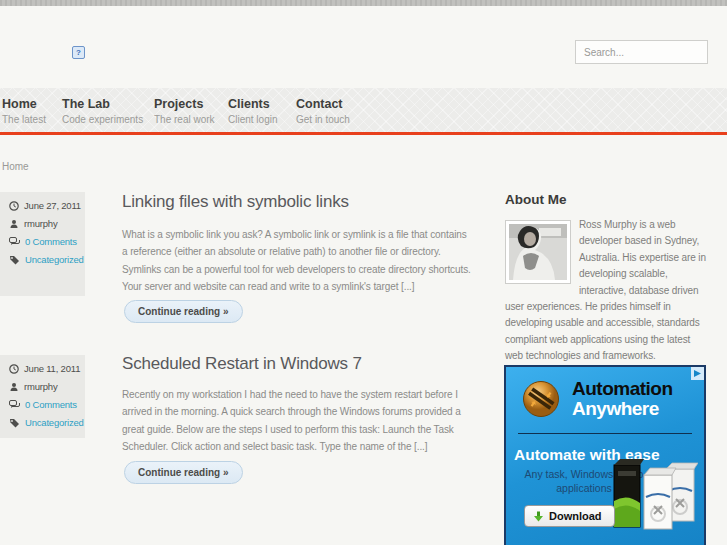 Image resolution: width=727 pixels, height=545 pixels. What do you see at coordinates (323, 112) in the screenshot?
I see `nav-item-contact: Contact Get in touch` at bounding box center [323, 112].